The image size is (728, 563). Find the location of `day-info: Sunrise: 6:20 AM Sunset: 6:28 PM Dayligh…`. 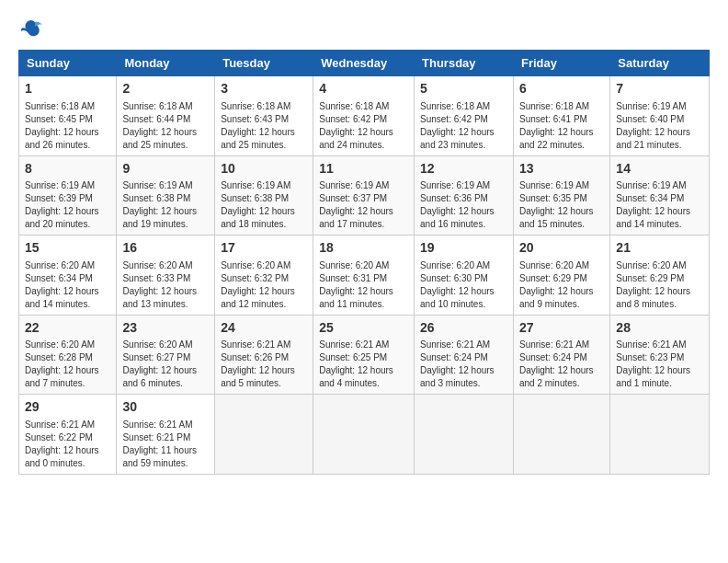

day-info: Sunrise: 6:20 AM Sunset: 6:28 PM Dayligh… is located at coordinates (68, 364).